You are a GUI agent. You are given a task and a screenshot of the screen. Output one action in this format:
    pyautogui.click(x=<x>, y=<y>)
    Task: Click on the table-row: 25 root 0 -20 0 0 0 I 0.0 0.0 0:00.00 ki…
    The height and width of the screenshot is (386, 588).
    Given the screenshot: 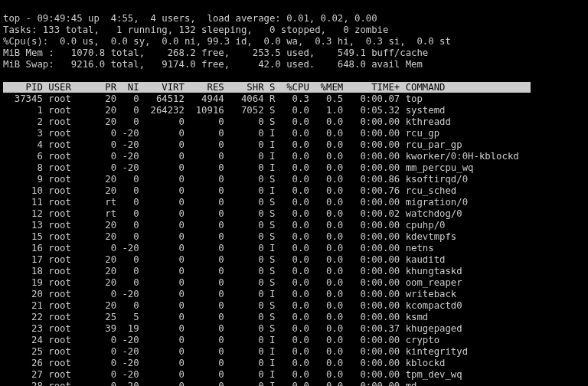 What is the action you would take?
    pyautogui.click(x=294, y=352)
    